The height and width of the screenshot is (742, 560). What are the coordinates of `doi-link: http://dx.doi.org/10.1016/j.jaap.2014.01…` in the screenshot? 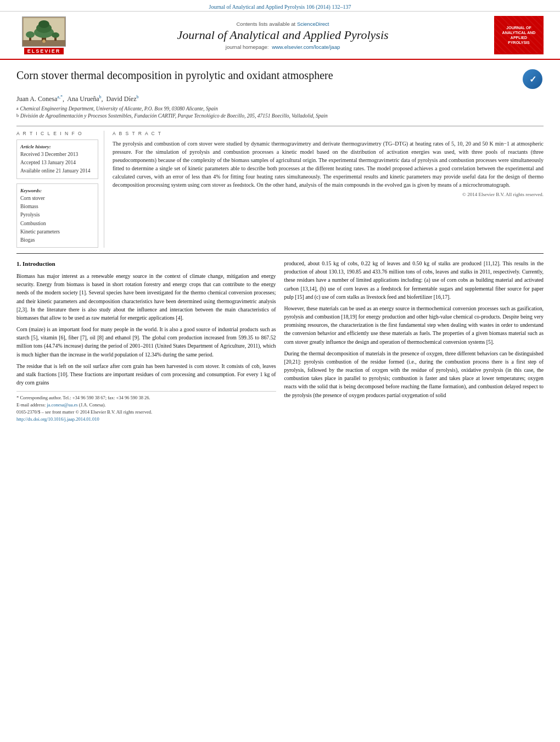 It's located at (58, 419).